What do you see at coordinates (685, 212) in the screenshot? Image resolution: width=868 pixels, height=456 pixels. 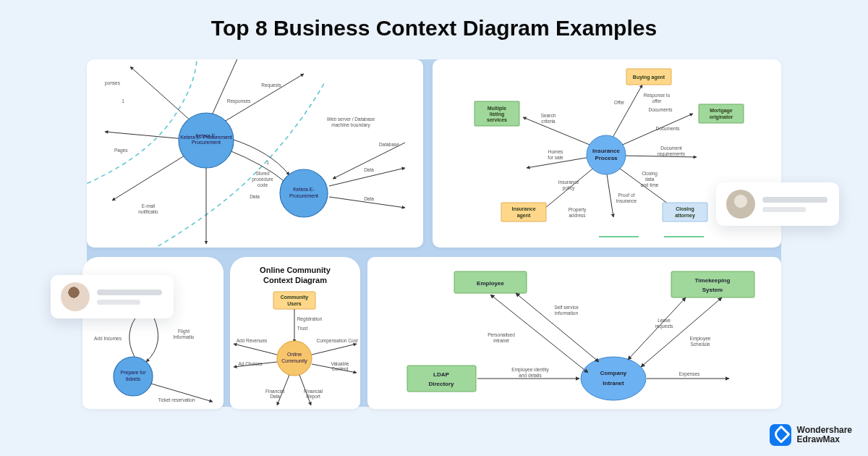 I see `box-closing-attorney` at bounding box center [685, 212].